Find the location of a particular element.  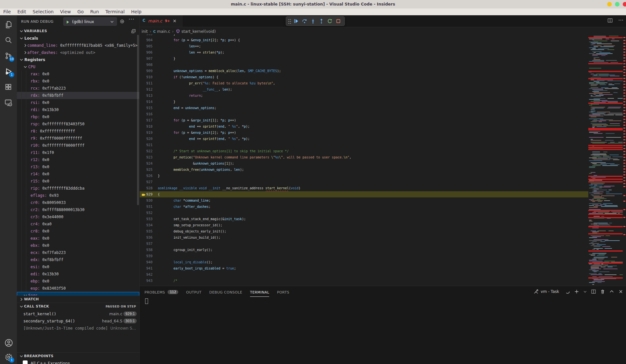

code-line-910: 910if (!unknown_options) { is located at coordinates (364, 77).